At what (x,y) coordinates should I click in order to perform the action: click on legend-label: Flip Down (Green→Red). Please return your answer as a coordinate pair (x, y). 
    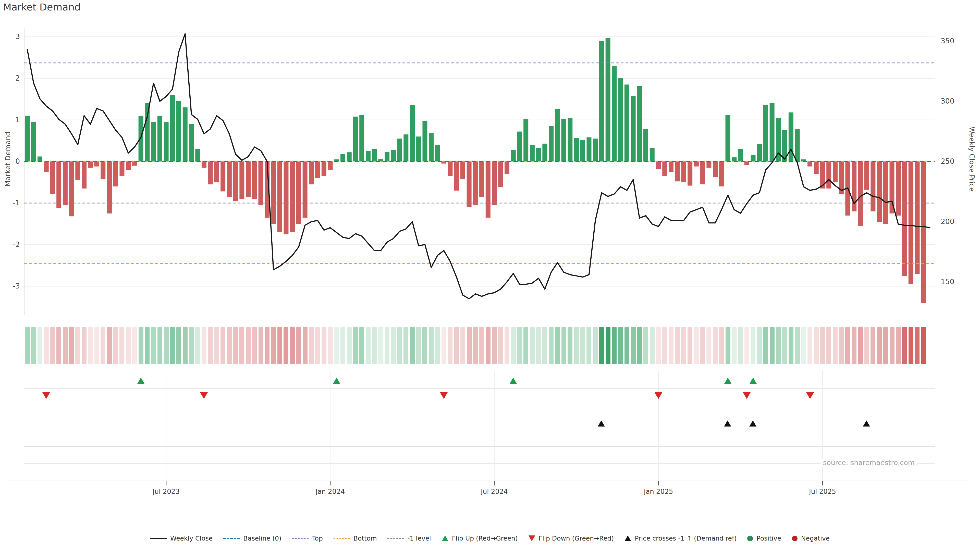
    Looking at the image, I should click on (576, 538).